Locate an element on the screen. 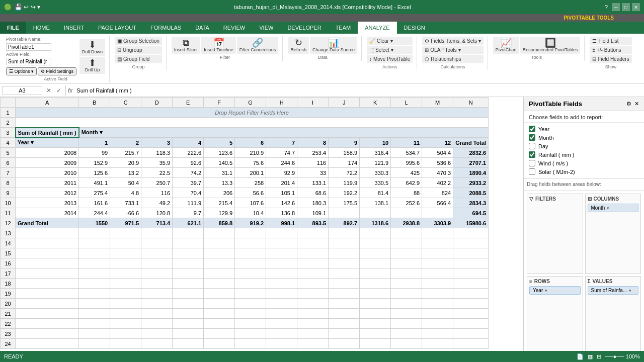 The image size is (644, 362). page-layout-icon: 📄 is located at coordinates (580, 357).